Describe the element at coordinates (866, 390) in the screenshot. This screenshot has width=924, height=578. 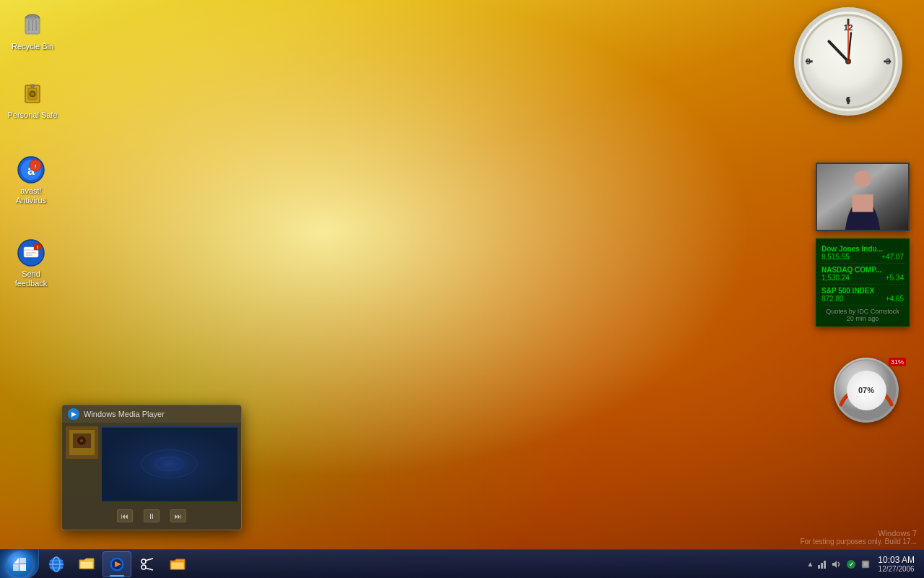
I see `gauge-outer: 07%` at that location.